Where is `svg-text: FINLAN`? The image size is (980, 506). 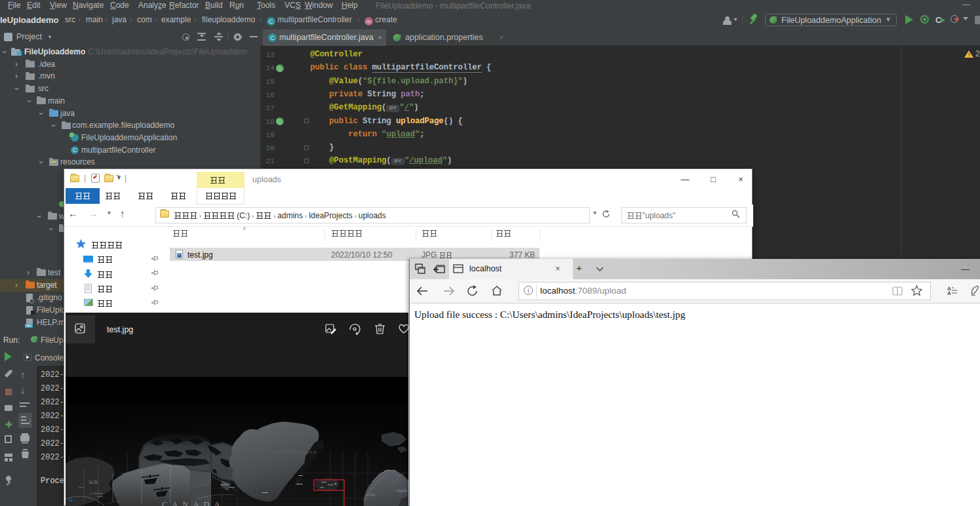 svg-text: FINLAN is located at coordinates (402, 492).